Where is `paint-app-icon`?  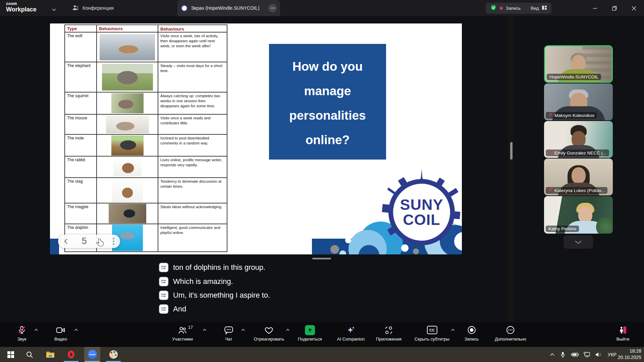 paint-app-icon is located at coordinates (113, 355).